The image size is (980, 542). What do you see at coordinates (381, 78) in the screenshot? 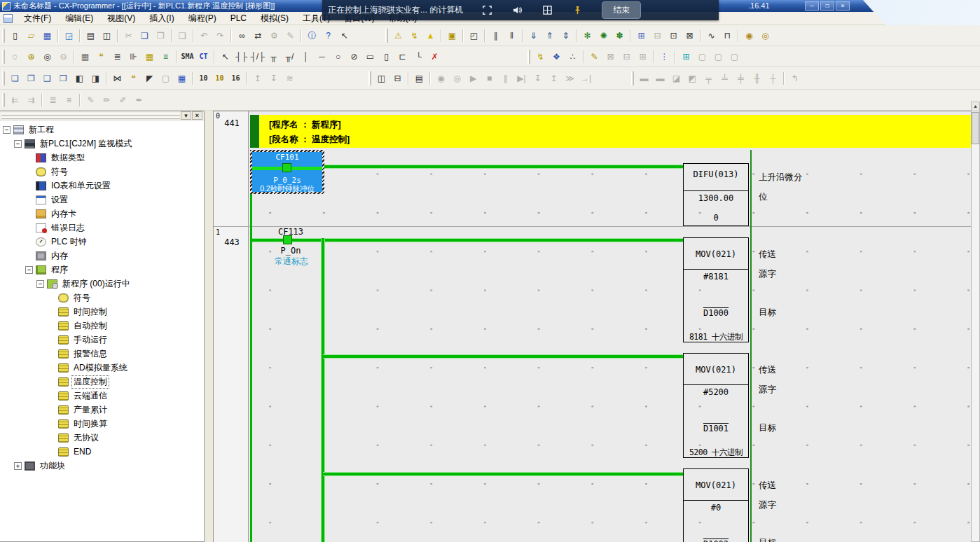
I see `show-workspace-button: ◫` at bounding box center [381, 78].